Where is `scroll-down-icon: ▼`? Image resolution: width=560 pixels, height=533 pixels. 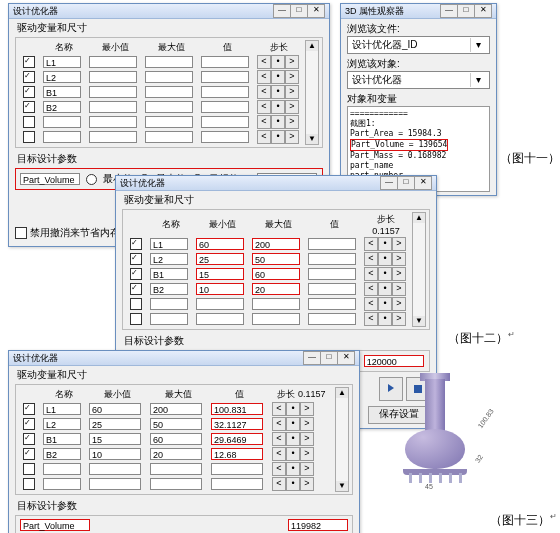
scroll-down-icon: ▼ is located at coordinates (312, 139).